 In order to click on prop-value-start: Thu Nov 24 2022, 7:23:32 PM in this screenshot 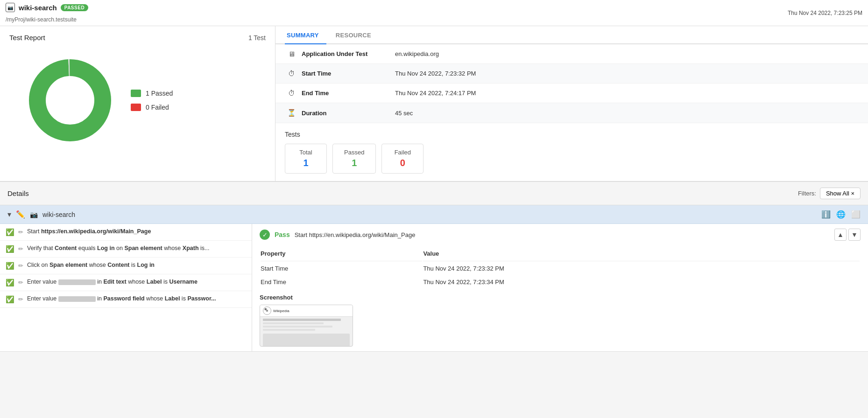, I will do `click(642, 269)`.